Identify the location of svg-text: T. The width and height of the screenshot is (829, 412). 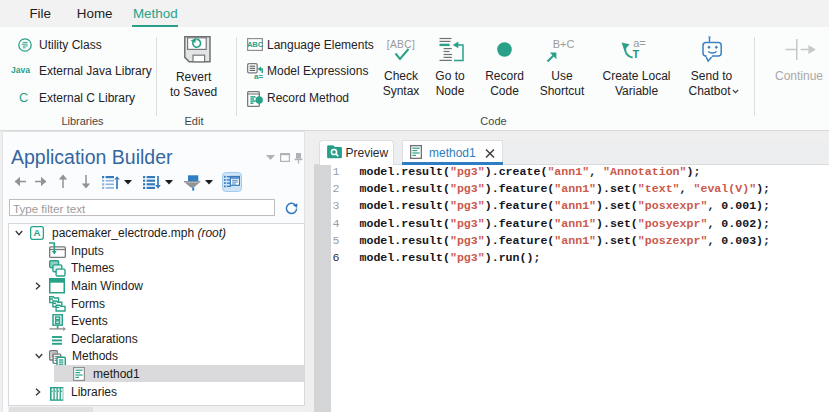
(636, 54).